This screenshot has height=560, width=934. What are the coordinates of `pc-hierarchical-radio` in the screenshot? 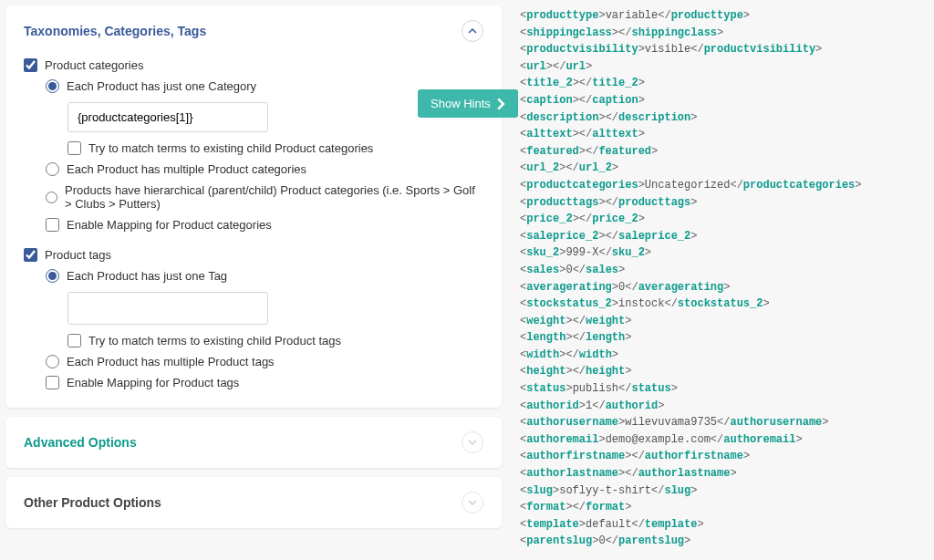 It's located at (51, 197).